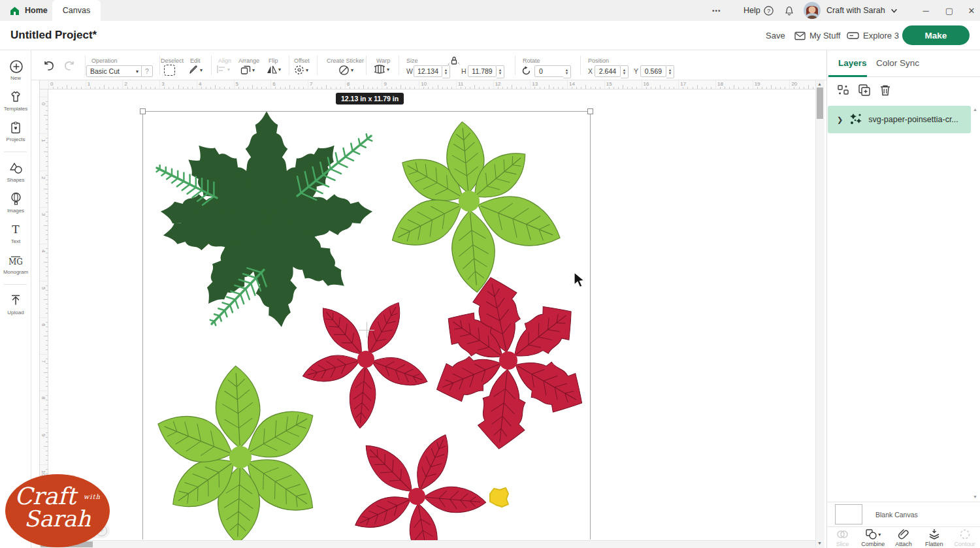  I want to click on panel-scroll-down-arrow: ▼, so click(975, 496).